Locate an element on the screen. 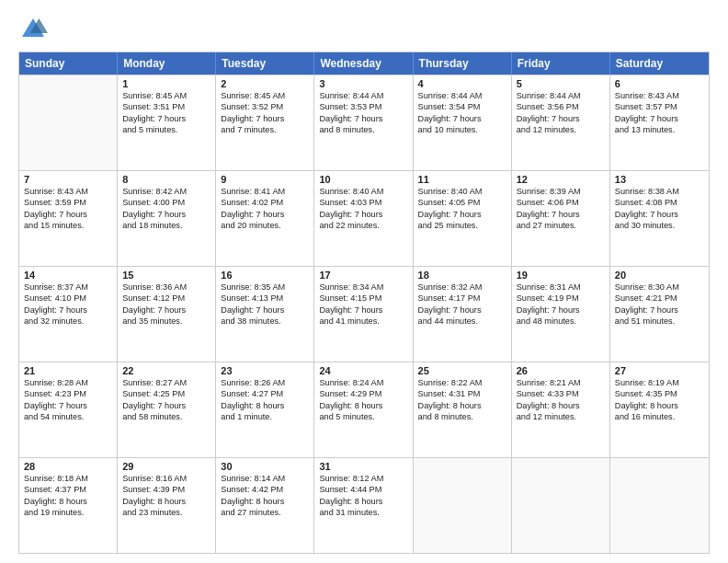 Image resolution: width=728 pixels, height=563 pixels. cell-line: and 22 minutes. is located at coordinates (363, 225).